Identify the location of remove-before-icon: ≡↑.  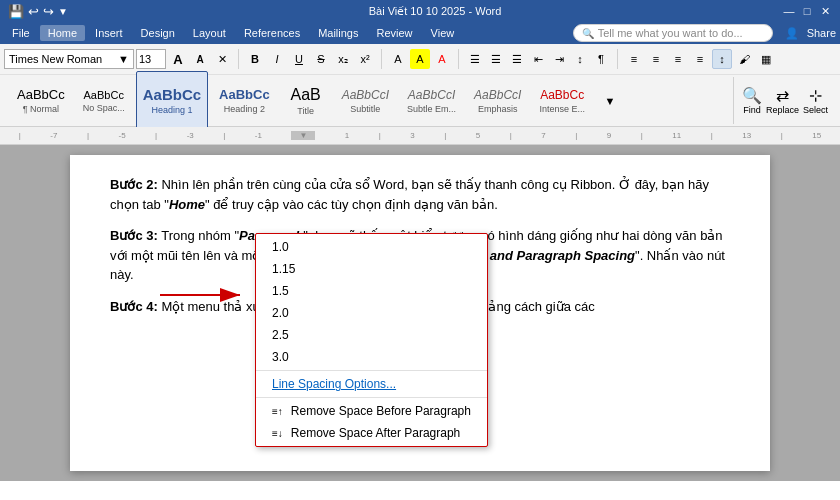
(278, 412).